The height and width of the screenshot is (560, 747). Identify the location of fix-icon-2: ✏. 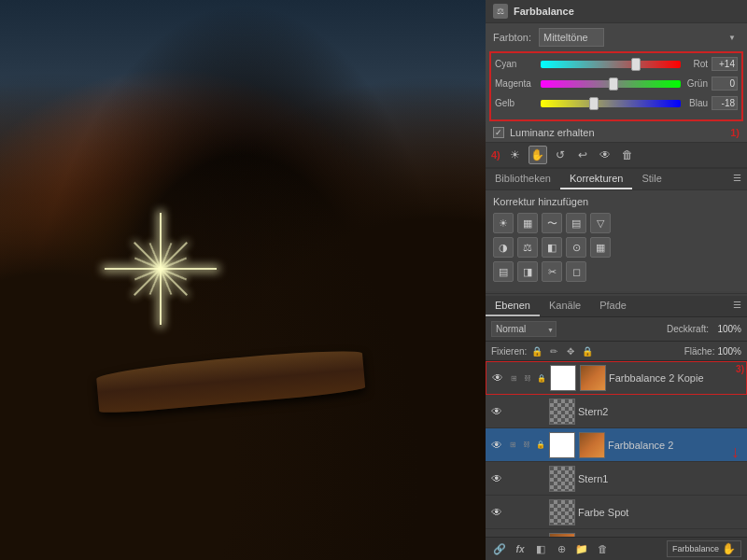
(554, 351).